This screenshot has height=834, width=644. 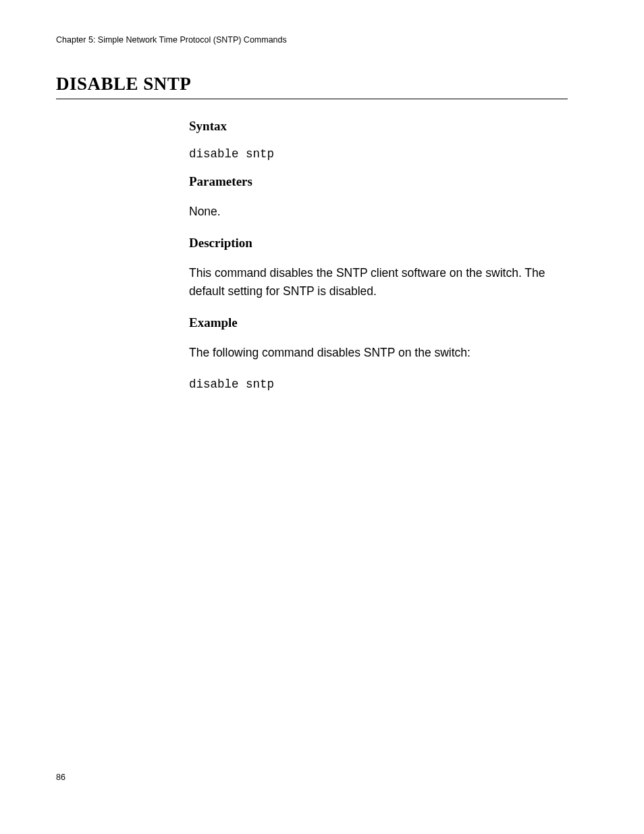 What do you see at coordinates (378, 212) in the screenshot?
I see `parameters-text: None.` at bounding box center [378, 212].